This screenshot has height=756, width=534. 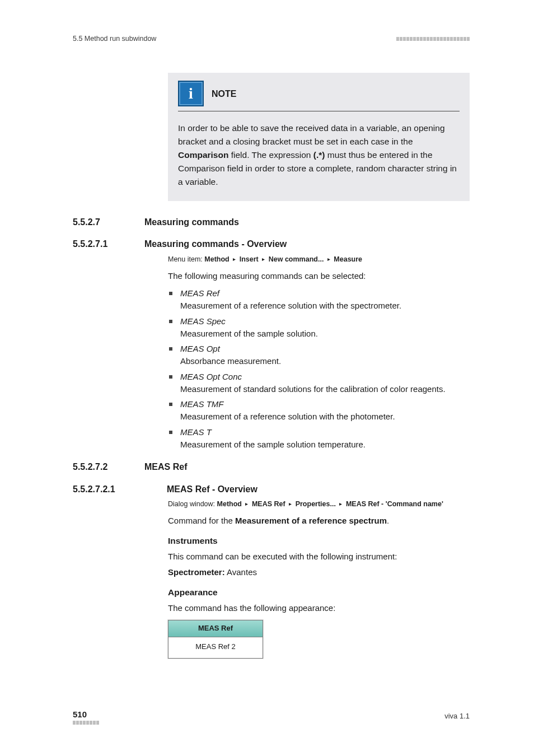 I want to click on dialog-item: Method, so click(x=229, y=504).